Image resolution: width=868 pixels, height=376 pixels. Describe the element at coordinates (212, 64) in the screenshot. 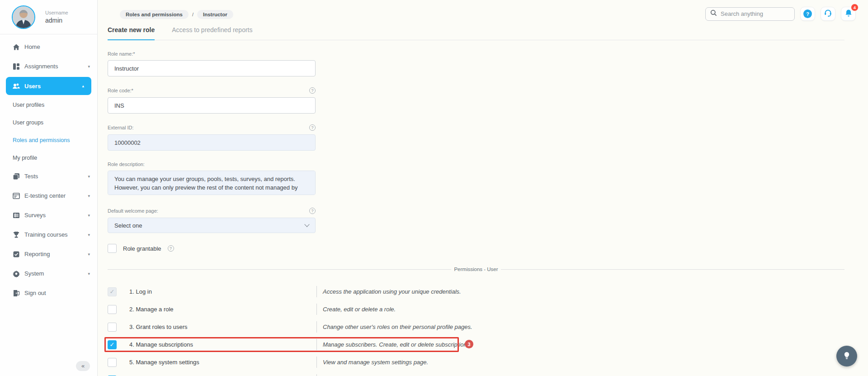

I see `field-role-name: Role name:*` at that location.